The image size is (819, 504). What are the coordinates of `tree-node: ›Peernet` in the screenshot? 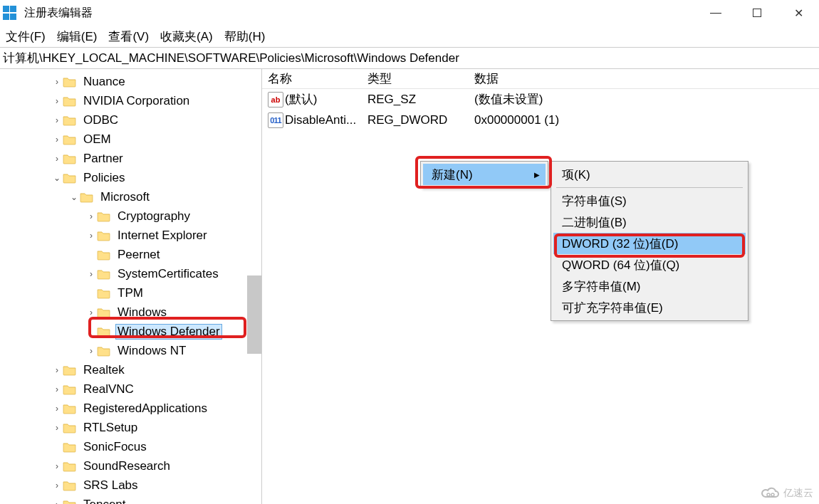 It's located at (131, 255).